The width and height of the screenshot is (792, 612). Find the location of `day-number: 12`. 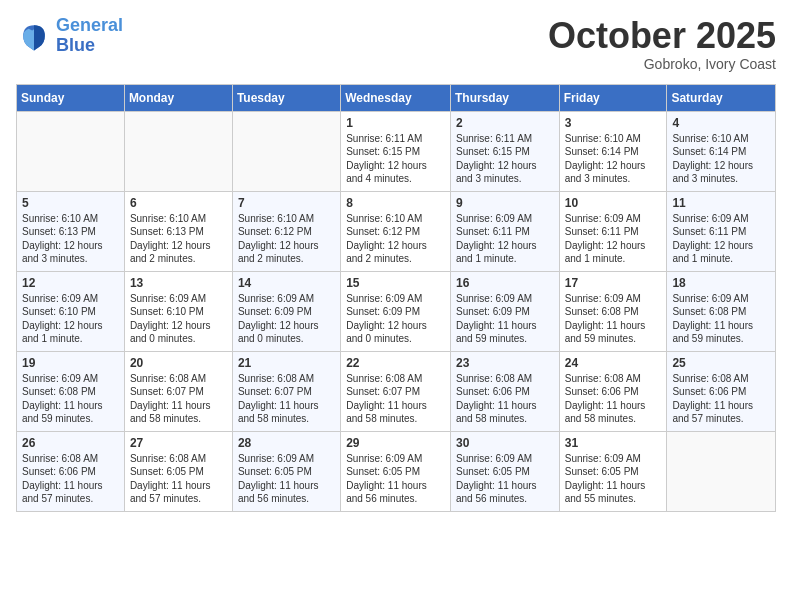

day-number: 12 is located at coordinates (70, 283).